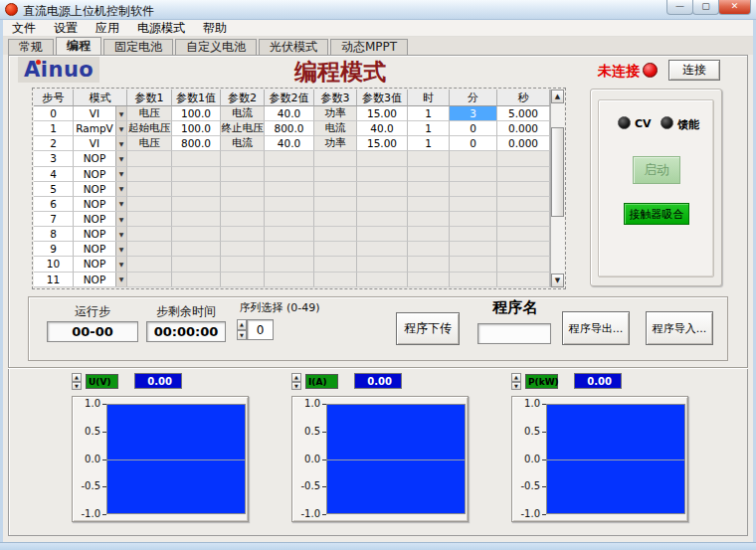 The height and width of the screenshot is (550, 756). What do you see at coordinates (369, 47) in the screenshot?
I see `tab-5: 动态MPPT` at bounding box center [369, 47].